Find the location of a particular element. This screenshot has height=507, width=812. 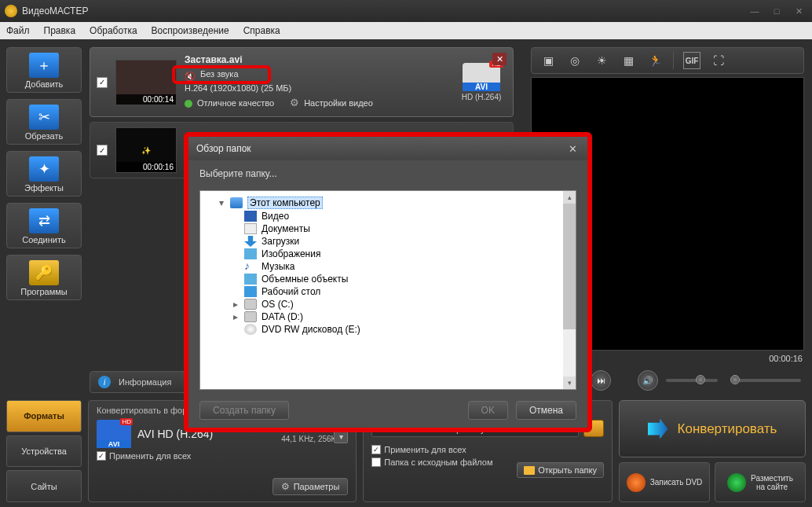

titlebar: ВидеоМАСТЕР — □ ✕ is located at coordinates (406, 11).